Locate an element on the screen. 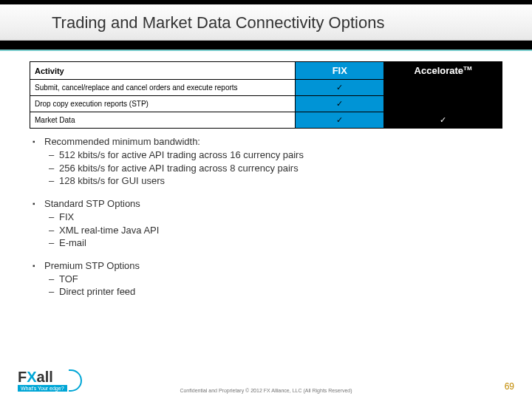  table-row: Drop copy execution reports (STP) ✓ is located at coordinates (266, 104).